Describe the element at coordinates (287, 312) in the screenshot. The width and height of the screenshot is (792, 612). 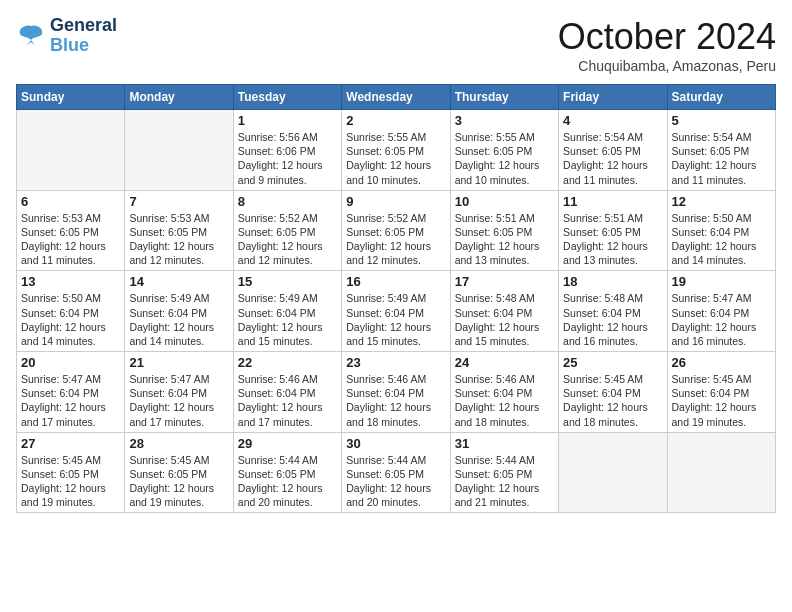
I see `day-cell: 15Sunrise: 5:49 AM Sunset: 6:04 PM Dayli…` at that location.